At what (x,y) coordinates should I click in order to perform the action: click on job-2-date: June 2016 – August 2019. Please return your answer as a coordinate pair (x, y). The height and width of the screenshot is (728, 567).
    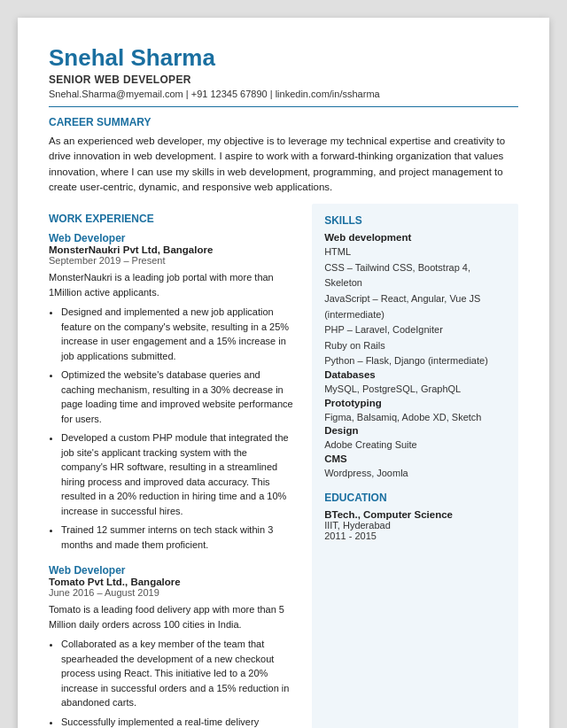
    Looking at the image, I should click on (172, 592).